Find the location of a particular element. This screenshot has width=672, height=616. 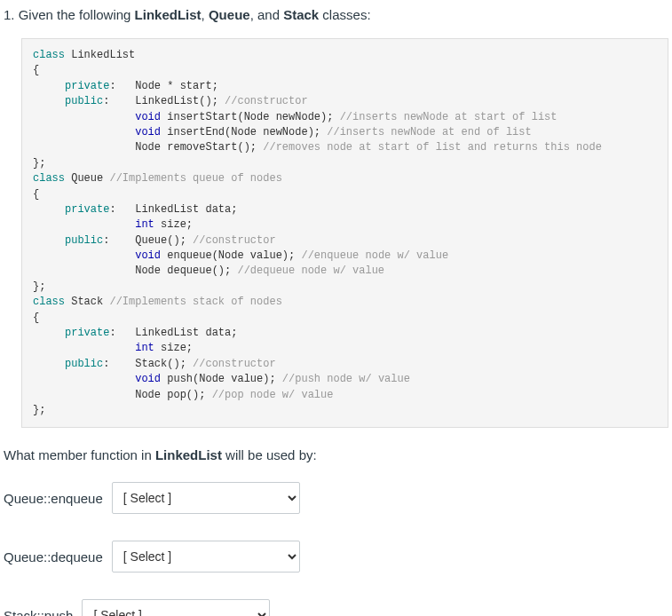

label-queue-dequeue: Queue::dequeue is located at coordinates (53, 557).